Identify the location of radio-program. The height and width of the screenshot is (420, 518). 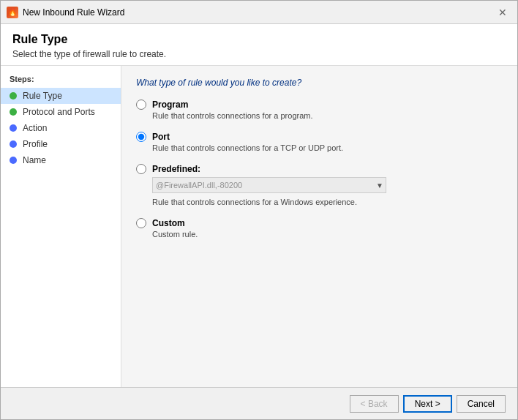
(141, 105).